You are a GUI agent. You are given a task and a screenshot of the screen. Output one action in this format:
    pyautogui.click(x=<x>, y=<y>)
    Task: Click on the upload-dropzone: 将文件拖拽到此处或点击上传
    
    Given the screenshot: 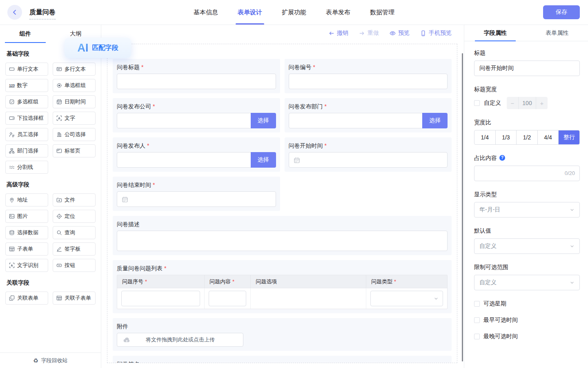 What is the action you would take?
    pyautogui.click(x=180, y=340)
    